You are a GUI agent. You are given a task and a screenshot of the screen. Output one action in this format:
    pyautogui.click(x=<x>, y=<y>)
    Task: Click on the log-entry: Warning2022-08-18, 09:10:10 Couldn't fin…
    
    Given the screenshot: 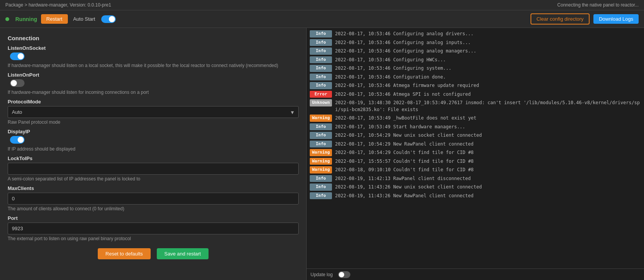 What is the action you would take?
    pyautogui.click(x=475, y=170)
    